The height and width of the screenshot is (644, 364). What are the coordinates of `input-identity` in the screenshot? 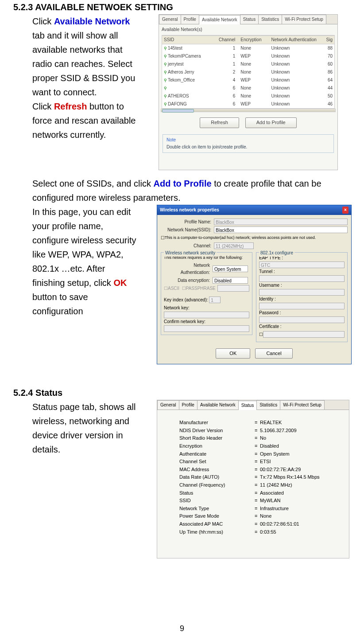 It's located at (302, 306).